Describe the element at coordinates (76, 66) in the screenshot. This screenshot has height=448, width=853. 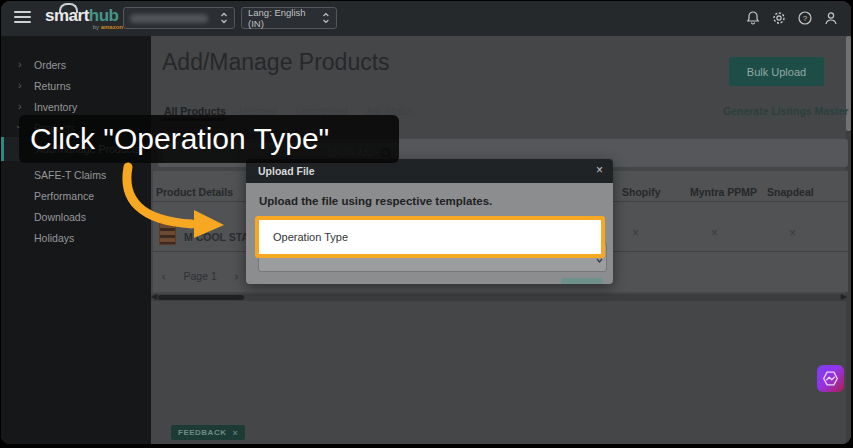
I see `sidebar-item-orders: › Orders` at that location.